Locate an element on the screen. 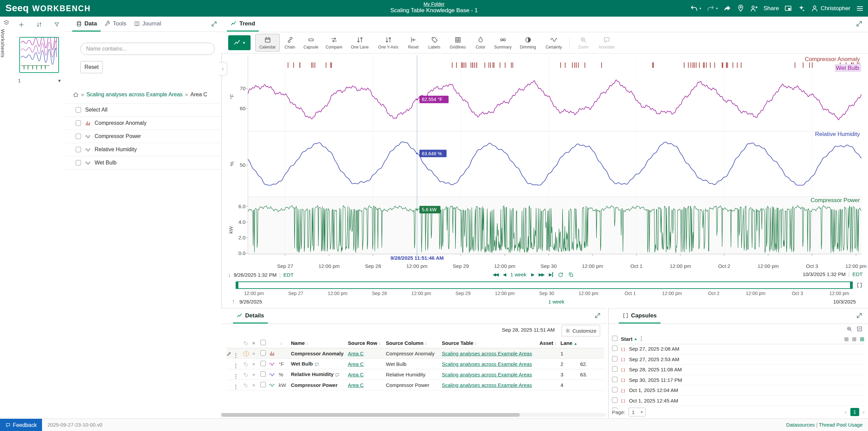 The height and width of the screenshot is (431, 868). undo-dropdown-icon: ▾ is located at coordinates (701, 8).